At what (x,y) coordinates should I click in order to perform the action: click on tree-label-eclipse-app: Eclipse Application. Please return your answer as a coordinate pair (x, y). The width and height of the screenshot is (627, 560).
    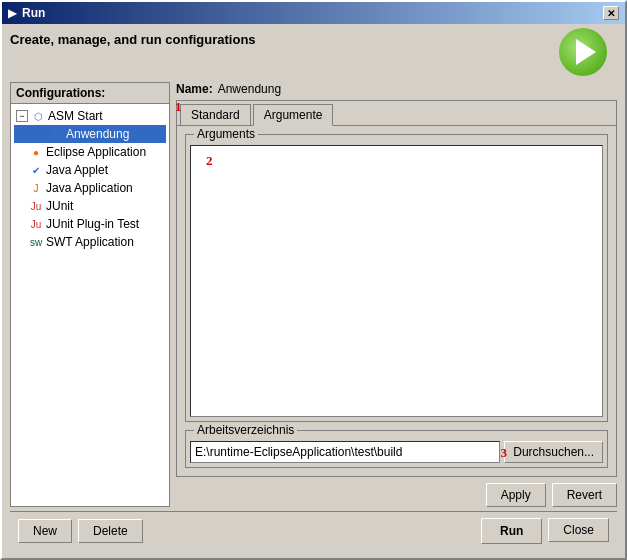
    Looking at the image, I should click on (96, 152).